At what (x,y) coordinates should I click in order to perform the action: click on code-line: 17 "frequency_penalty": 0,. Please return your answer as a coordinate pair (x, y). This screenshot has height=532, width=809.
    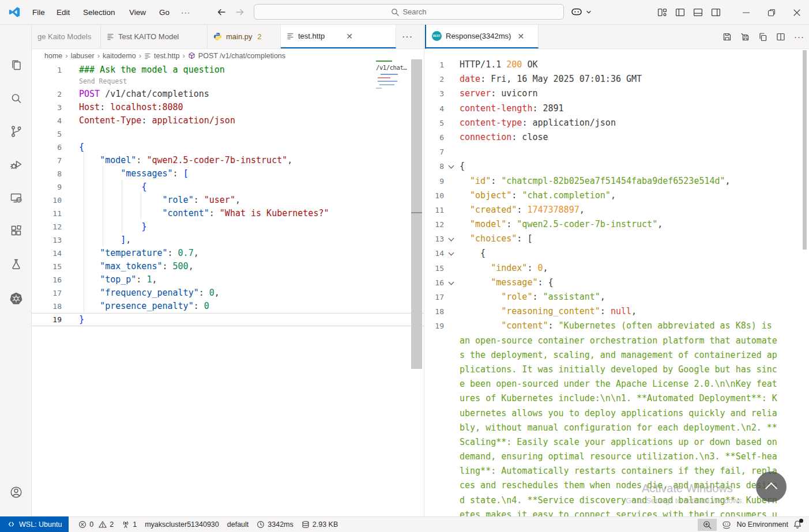
    Looking at the image, I should click on (228, 293).